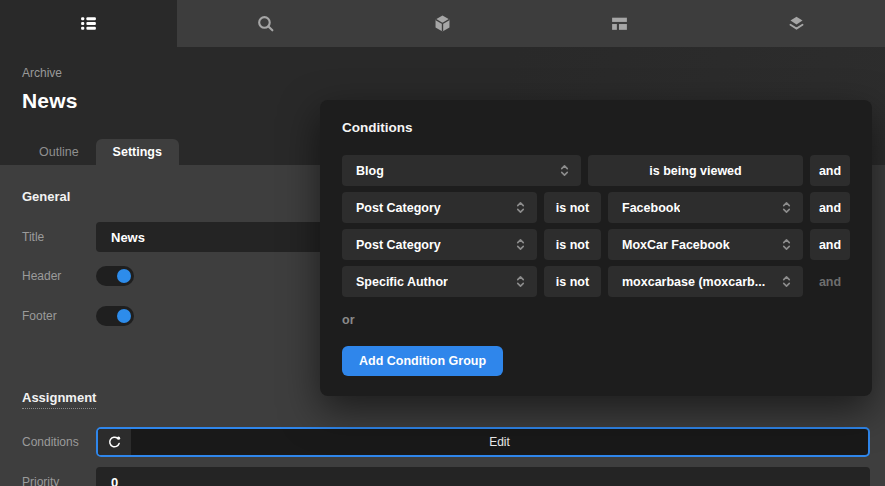 The image size is (885, 486). What do you see at coordinates (422, 361) in the screenshot?
I see `add-condition-group-button: Add Condition Group` at bounding box center [422, 361].